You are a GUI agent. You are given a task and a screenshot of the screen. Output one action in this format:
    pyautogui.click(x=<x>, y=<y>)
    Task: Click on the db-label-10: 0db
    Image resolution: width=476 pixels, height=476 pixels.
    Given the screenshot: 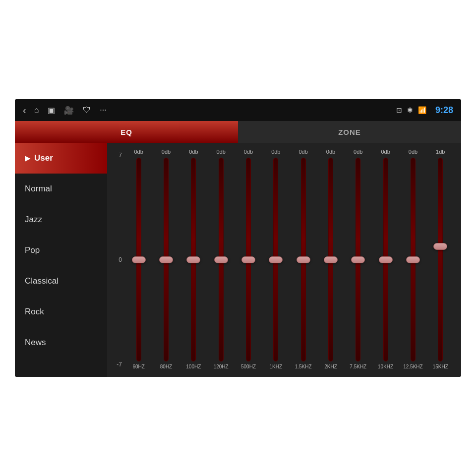 What is the action you would take?
    pyautogui.click(x=413, y=152)
    